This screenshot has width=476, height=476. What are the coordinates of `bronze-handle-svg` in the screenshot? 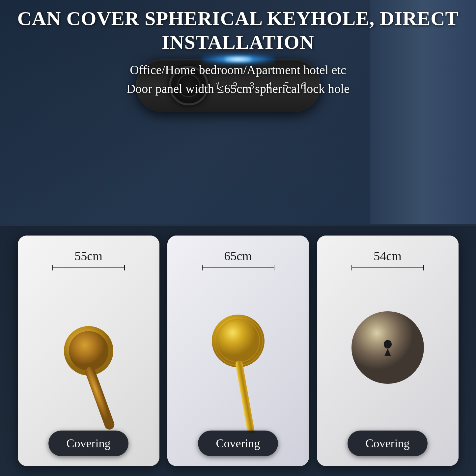 It's located at (89, 352).